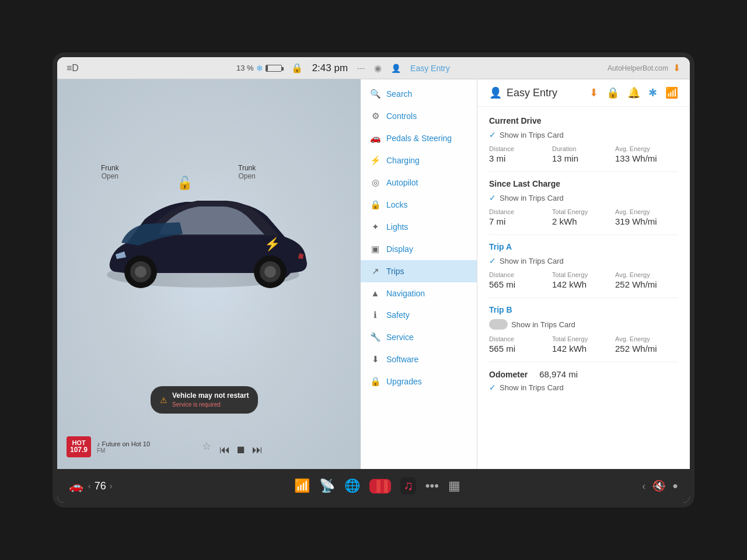 Image resolution: width=747 pixels, height=560 pixels. What do you see at coordinates (352, 486) in the screenshot?
I see `taskbar-globe-icon: 🌐` at bounding box center [352, 486].